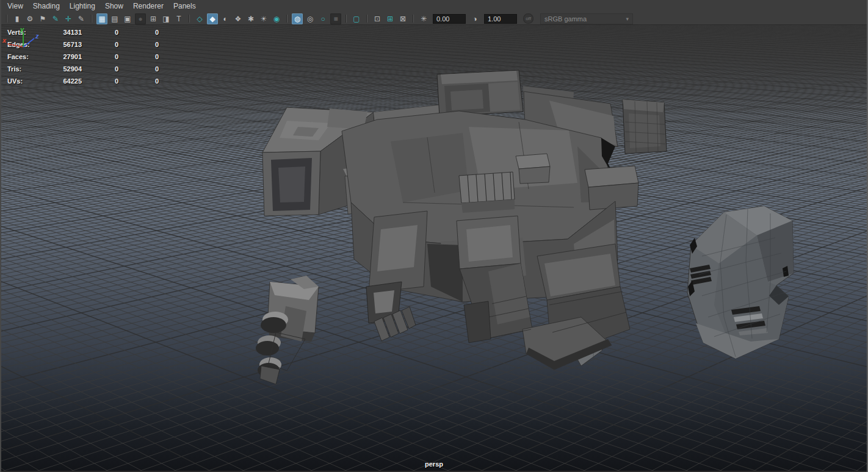 Image resolution: width=868 pixels, height=472 pixels. Describe the element at coordinates (56, 19) in the screenshot. I see `camera-pen-icon: ✎` at that location.